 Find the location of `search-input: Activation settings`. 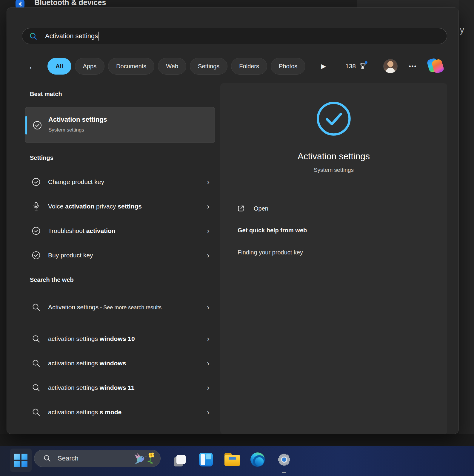

search-input: Activation settings is located at coordinates (235, 36).